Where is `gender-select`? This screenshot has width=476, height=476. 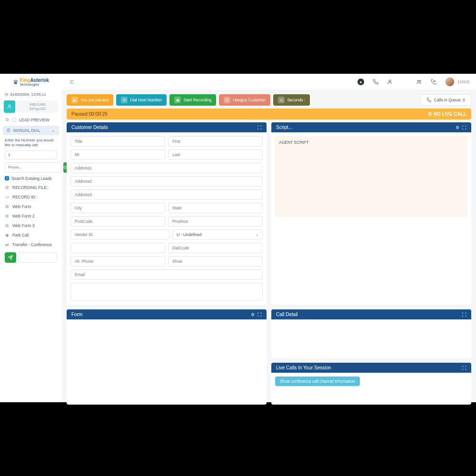 gender-select is located at coordinates (218, 235).